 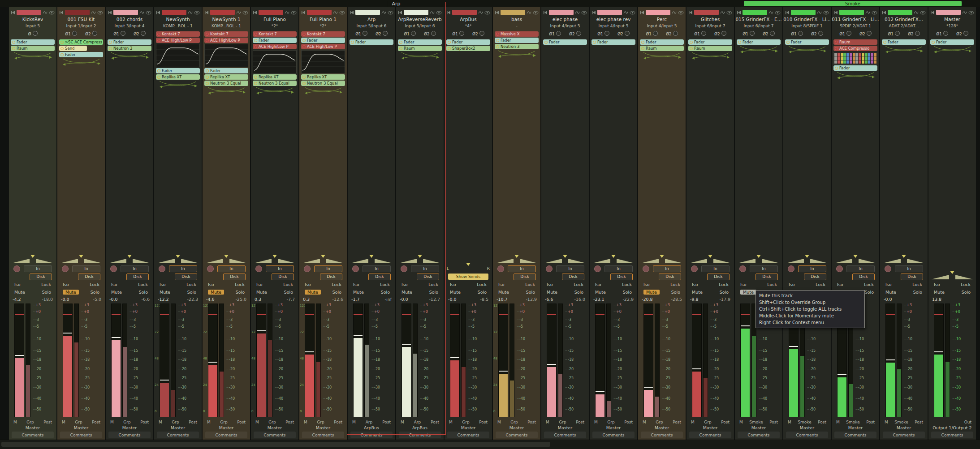 I want to click on track-name: 011 GrinderFX - Li..., so click(x=855, y=20).